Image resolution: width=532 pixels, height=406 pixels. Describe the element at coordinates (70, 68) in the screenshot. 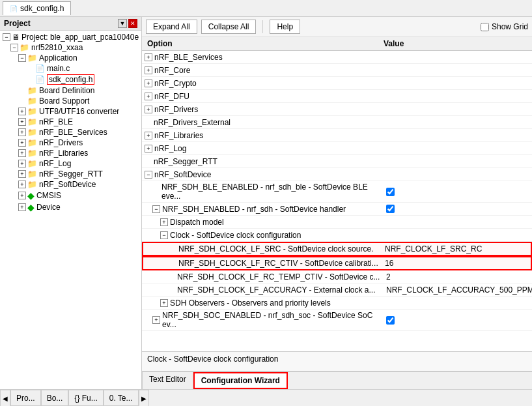

I see `tree-item-main-c: 📄 main.c` at that location.